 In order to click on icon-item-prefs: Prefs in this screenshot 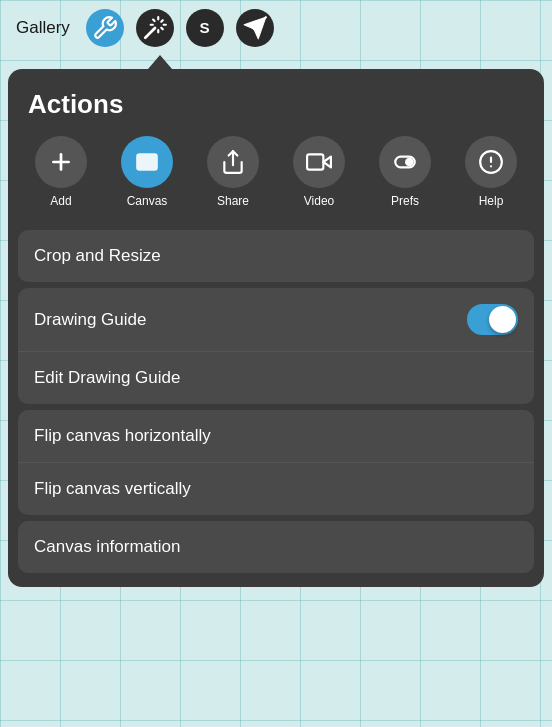, I will do `click(405, 172)`.